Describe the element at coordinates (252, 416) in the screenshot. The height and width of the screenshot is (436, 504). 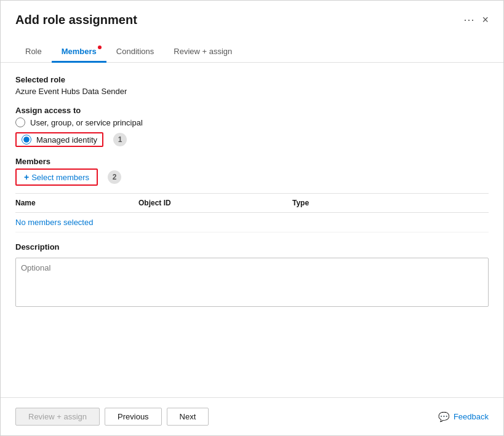
I see `dialog-footer: Review + assign Previous Next 💬 Feedback` at that location.